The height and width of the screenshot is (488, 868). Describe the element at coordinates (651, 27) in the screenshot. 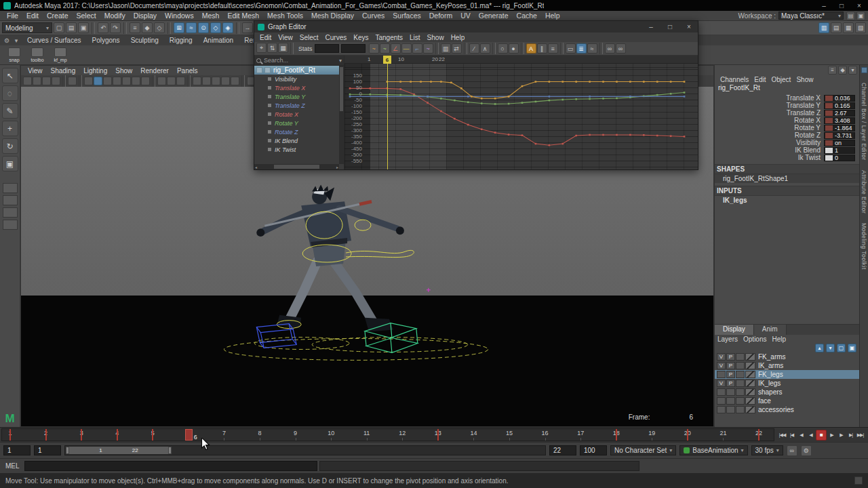

I see `graph-editor-minimize-button: –` at that location.